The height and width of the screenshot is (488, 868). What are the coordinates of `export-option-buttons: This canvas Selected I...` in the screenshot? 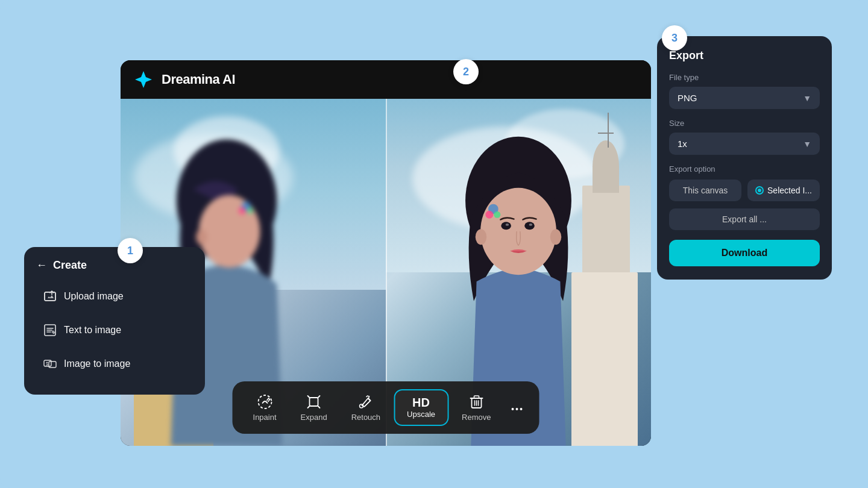 It's located at (744, 190).